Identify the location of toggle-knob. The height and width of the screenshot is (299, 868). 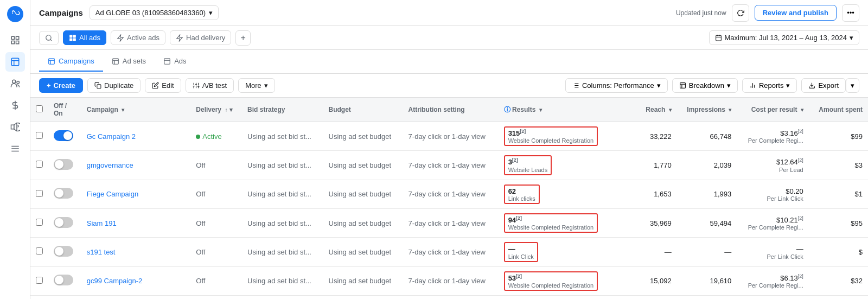
(59, 251).